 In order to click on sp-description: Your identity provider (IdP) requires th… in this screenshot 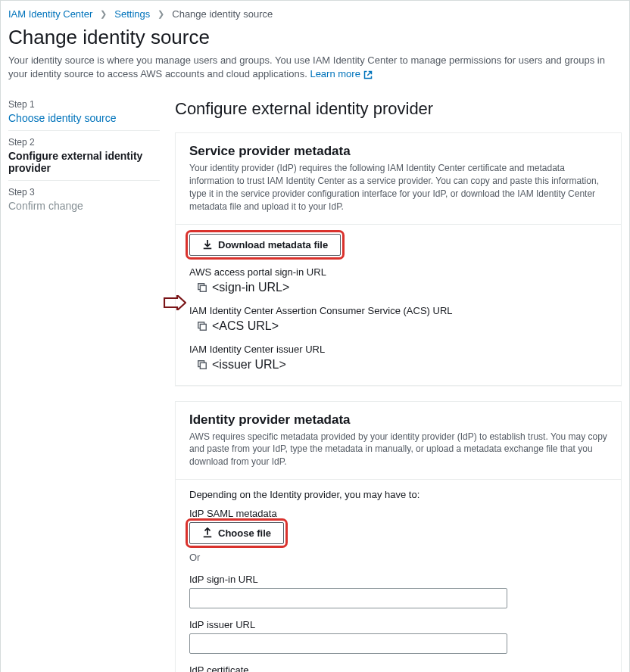, I will do `click(398, 188)`.